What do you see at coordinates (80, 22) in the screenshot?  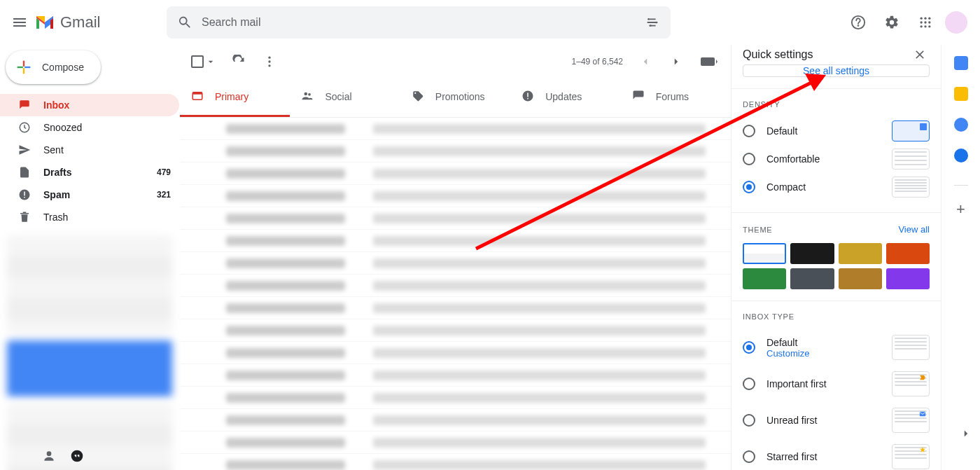 I see `gmail-text: Gmail` at bounding box center [80, 22].